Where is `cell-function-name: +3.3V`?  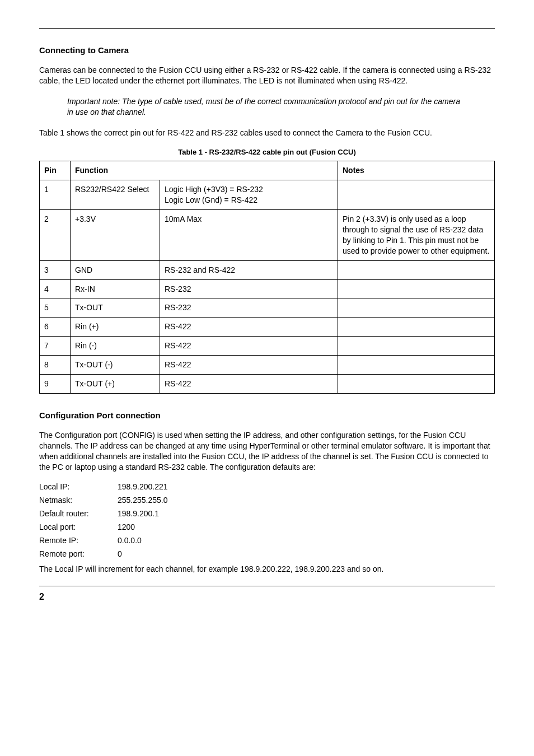
cell-function-name: +3.3V is located at coordinates (115, 235).